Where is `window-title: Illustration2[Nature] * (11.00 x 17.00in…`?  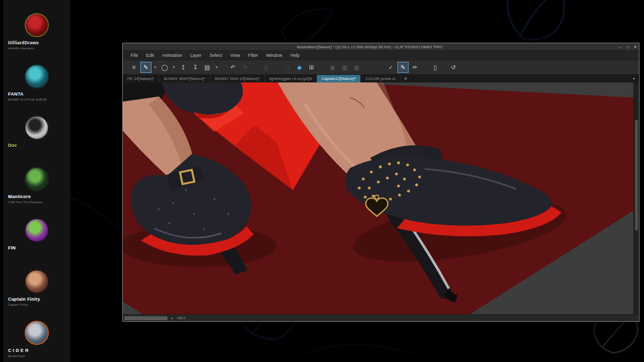 window-title: Illustration2[Nature] * (11.00 x 17.00in… is located at coordinates (369, 47).